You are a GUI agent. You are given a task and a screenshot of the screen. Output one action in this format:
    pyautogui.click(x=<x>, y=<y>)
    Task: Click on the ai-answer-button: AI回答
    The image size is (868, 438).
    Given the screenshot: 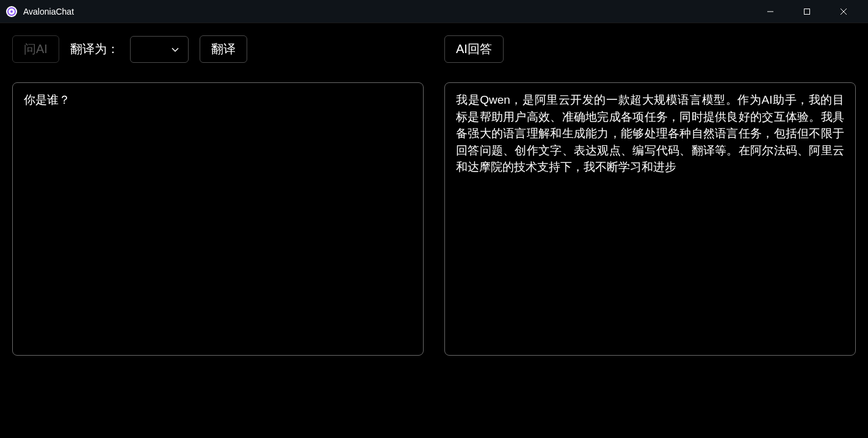 What is the action you would take?
    pyautogui.click(x=474, y=49)
    